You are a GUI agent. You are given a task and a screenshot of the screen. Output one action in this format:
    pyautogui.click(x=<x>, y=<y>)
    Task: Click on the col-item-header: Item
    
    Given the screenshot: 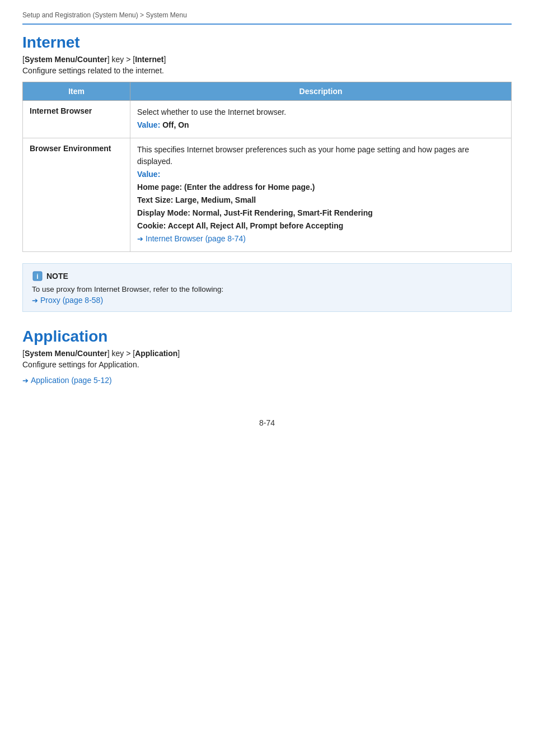 What is the action you would take?
    pyautogui.click(x=77, y=92)
    